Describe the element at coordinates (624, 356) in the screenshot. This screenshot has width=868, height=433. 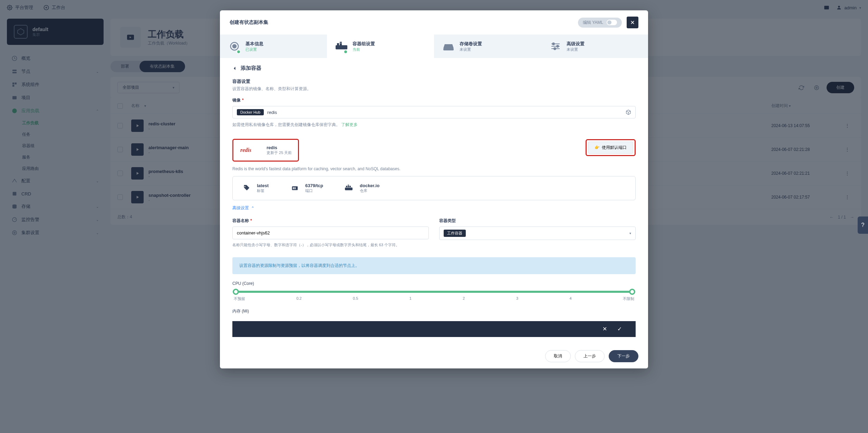
I see `next-step-button: 下一步` at that location.